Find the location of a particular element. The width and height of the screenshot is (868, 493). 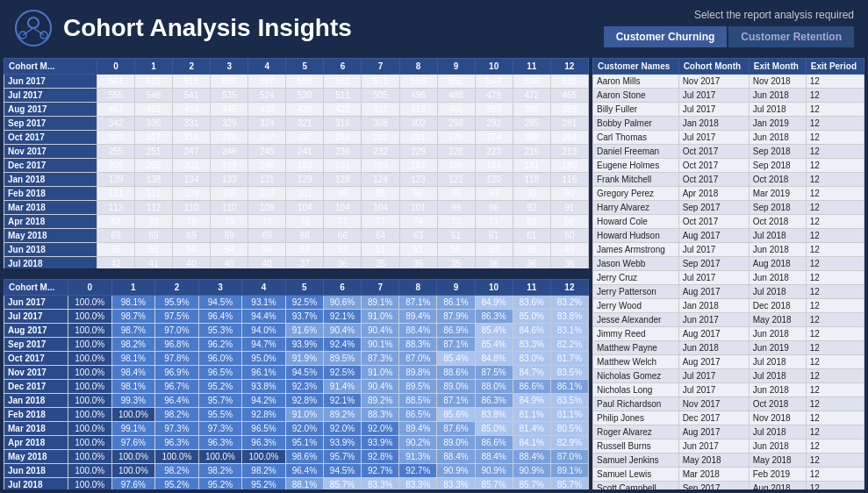

customer-cell: Jun 2018 is located at coordinates (778, 390).